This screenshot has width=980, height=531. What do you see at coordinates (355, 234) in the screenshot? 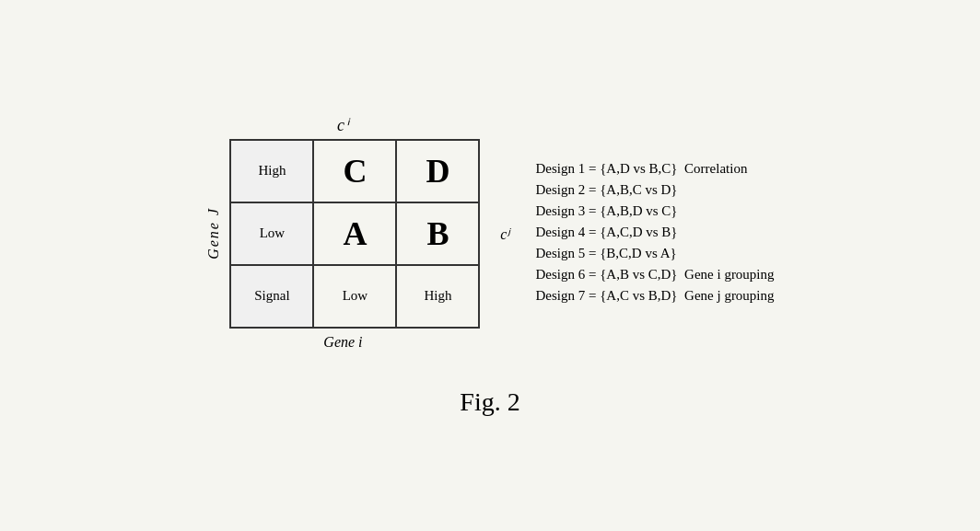
I see `grid-table: High C D Low A B` at bounding box center [355, 234].